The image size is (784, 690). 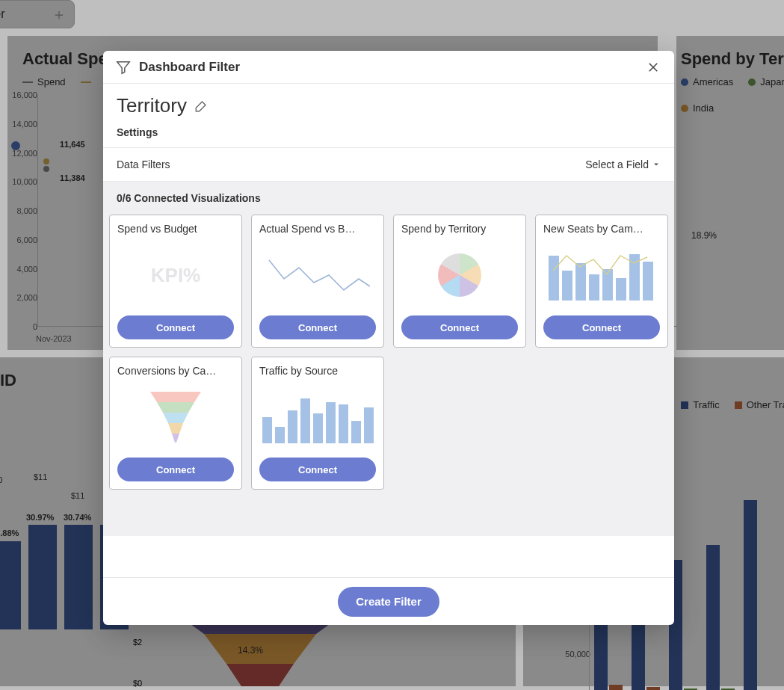 What do you see at coordinates (460, 229) in the screenshot?
I see `viz-title: Spend by Territory` at bounding box center [460, 229].